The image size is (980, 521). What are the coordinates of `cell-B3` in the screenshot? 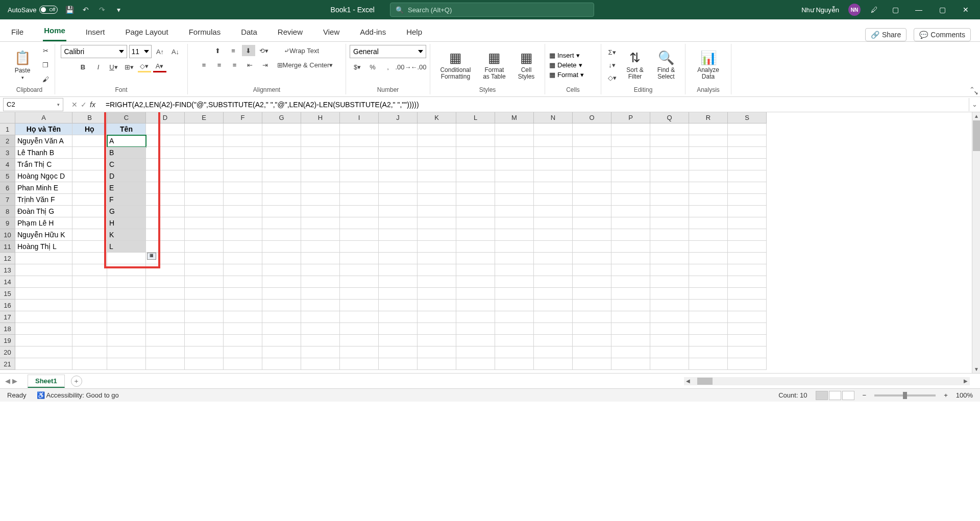 It's located at (90, 153).